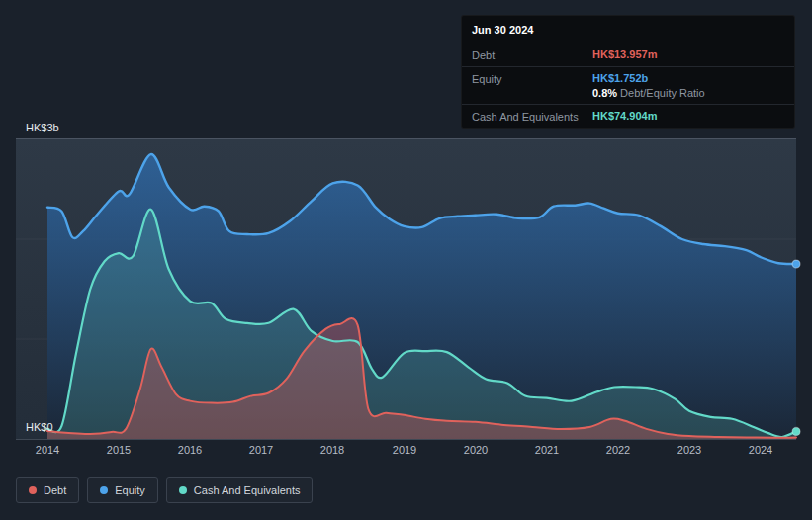 The width and height of the screenshot is (812, 520). I want to click on x-tick-2017: 2017, so click(261, 450).